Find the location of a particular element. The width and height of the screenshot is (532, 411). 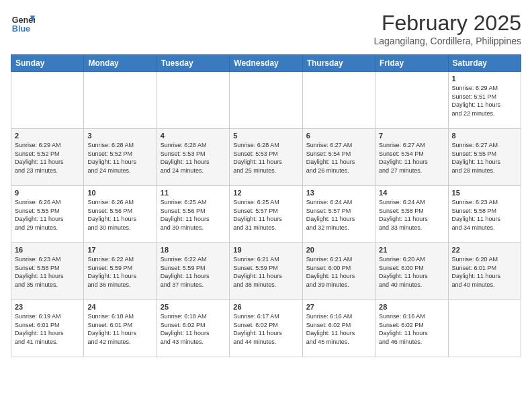

weekday-header-wednesday: Wednesday is located at coordinates (266, 63).